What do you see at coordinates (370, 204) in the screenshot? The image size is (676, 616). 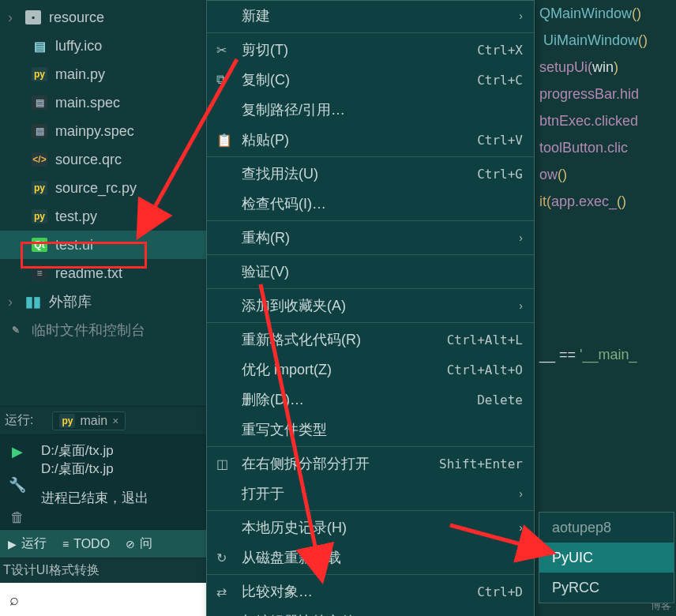 I see `ctx-inspect: 检查代码(I)…` at bounding box center [370, 204].